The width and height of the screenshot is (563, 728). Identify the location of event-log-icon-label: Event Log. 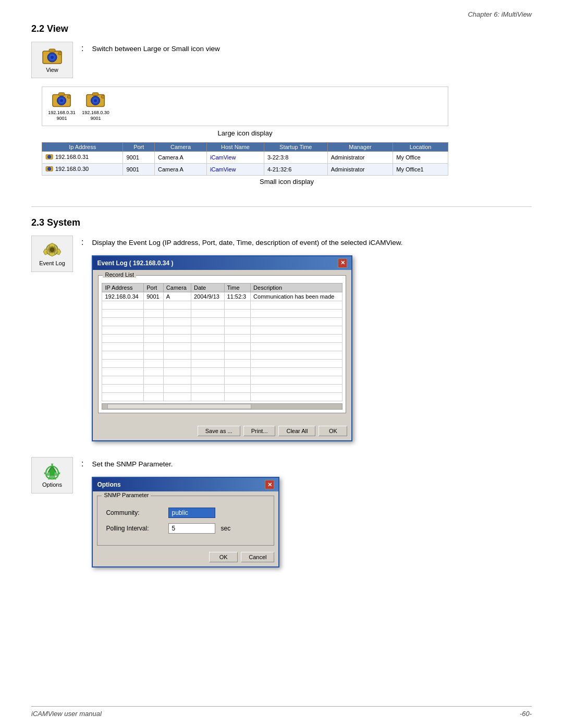
(52, 263).